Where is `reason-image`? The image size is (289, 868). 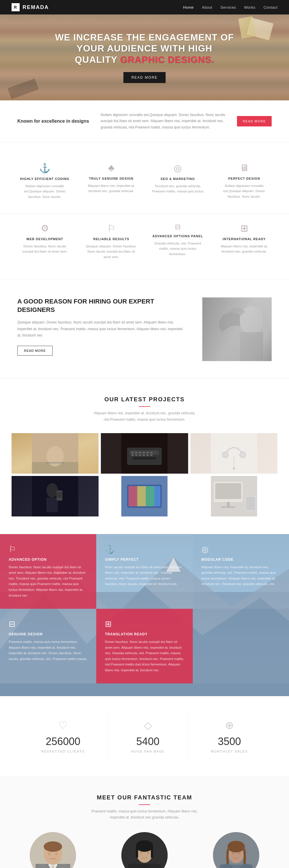 reason-image is located at coordinates (237, 330).